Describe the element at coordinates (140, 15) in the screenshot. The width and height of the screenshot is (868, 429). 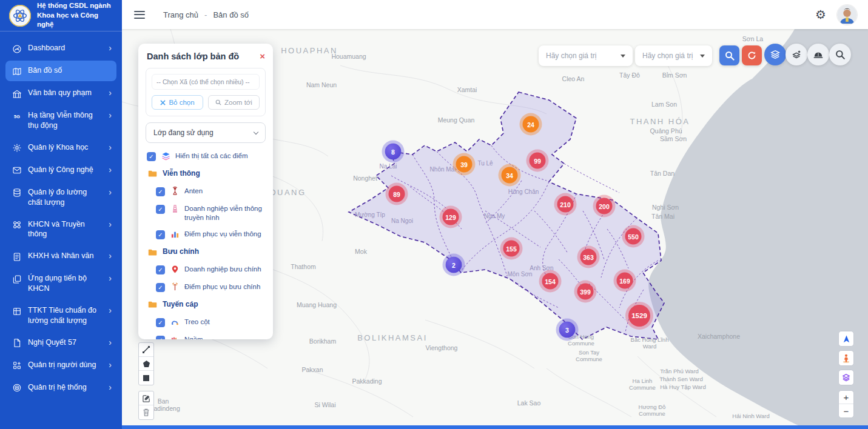
I see `menu-toggle-icon` at that location.